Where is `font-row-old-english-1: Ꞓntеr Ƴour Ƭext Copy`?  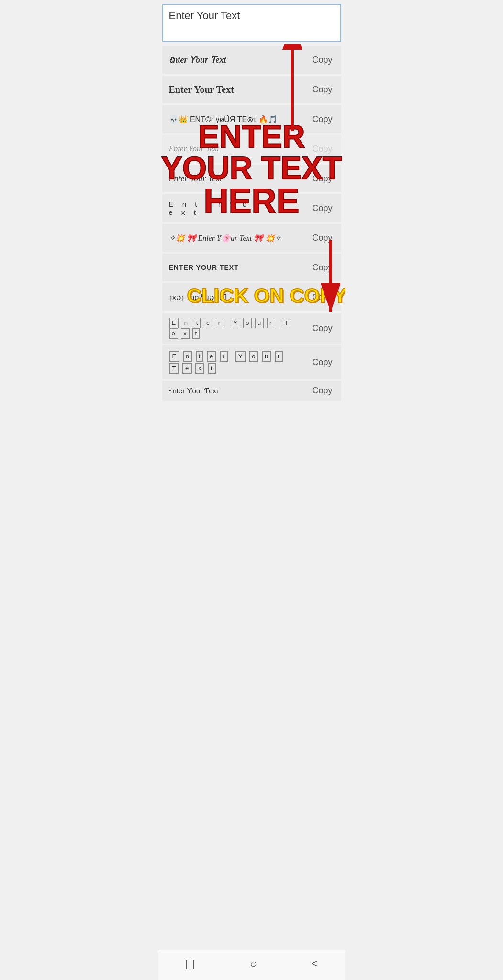
font-row-old-english-1: Ꞓntеr Ƴour Ƭext Copy is located at coordinates (252, 60).